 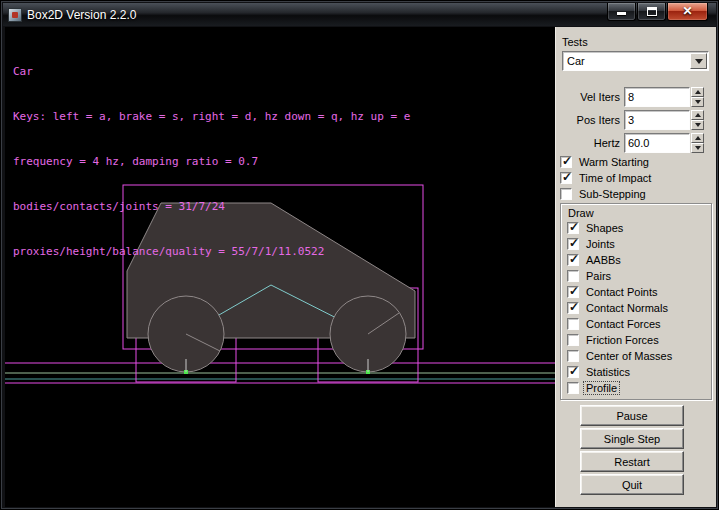 What do you see at coordinates (622, 14) in the screenshot?
I see `minimize-icon` at bounding box center [622, 14].